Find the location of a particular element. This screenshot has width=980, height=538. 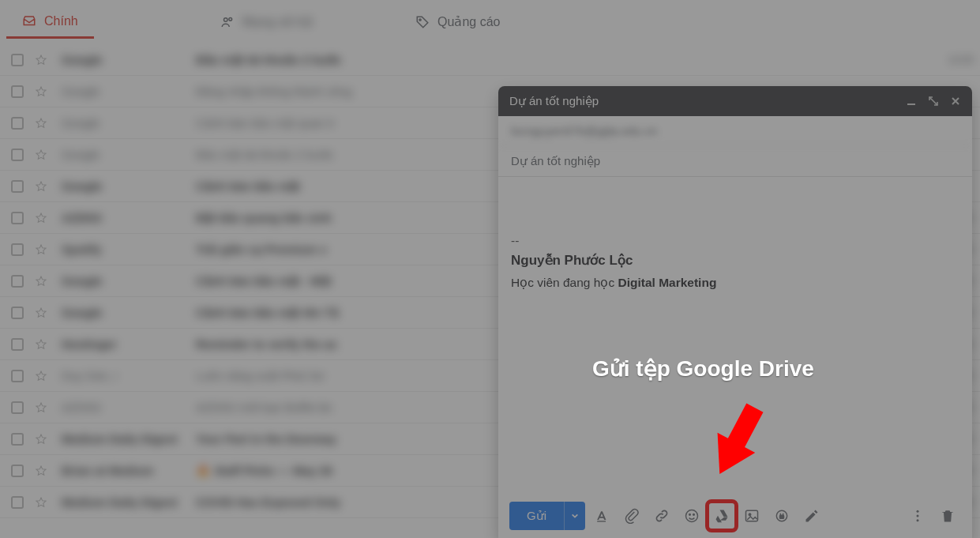

annotation-arrow is located at coordinates (737, 440).